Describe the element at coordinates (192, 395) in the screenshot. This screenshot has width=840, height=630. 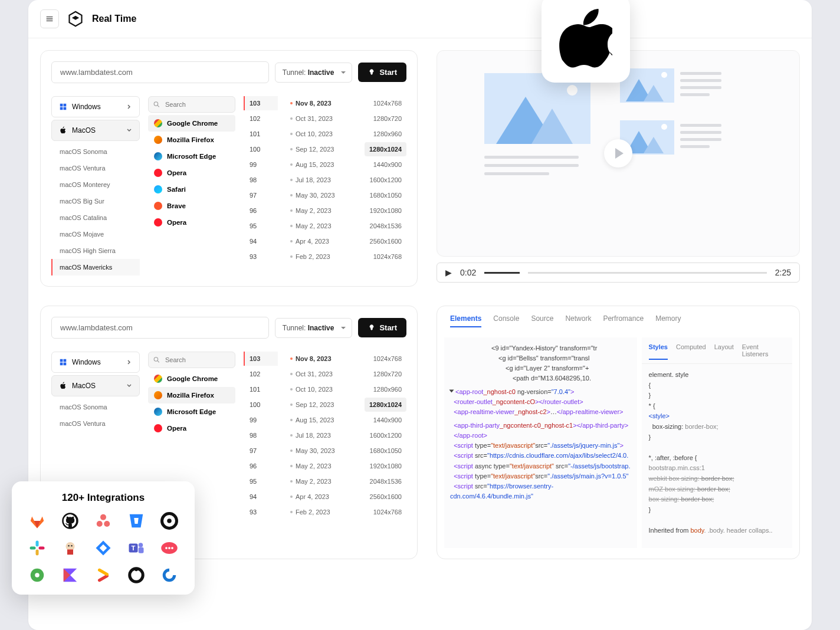
I see `browser-item: Mozilla Firefox` at that location.